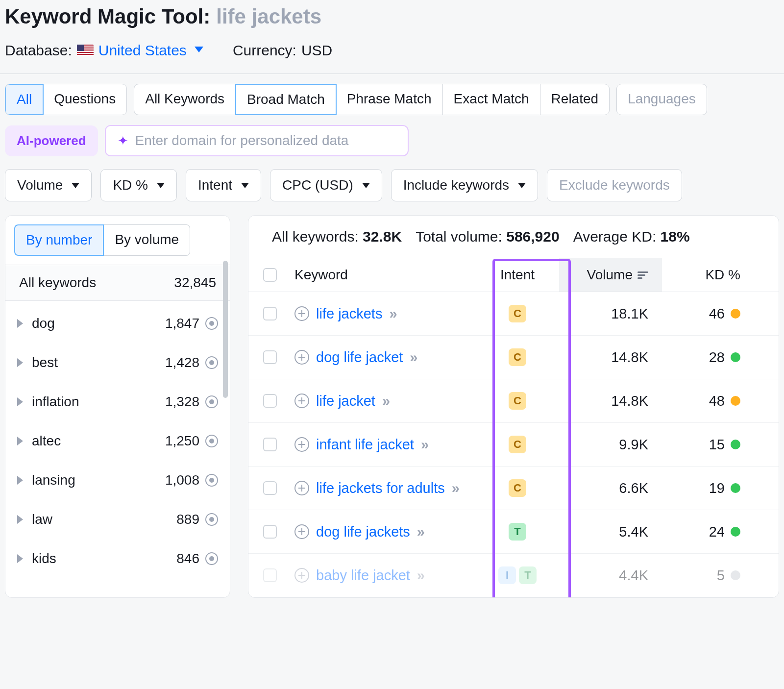  I want to click on scrollbar, so click(225, 329).